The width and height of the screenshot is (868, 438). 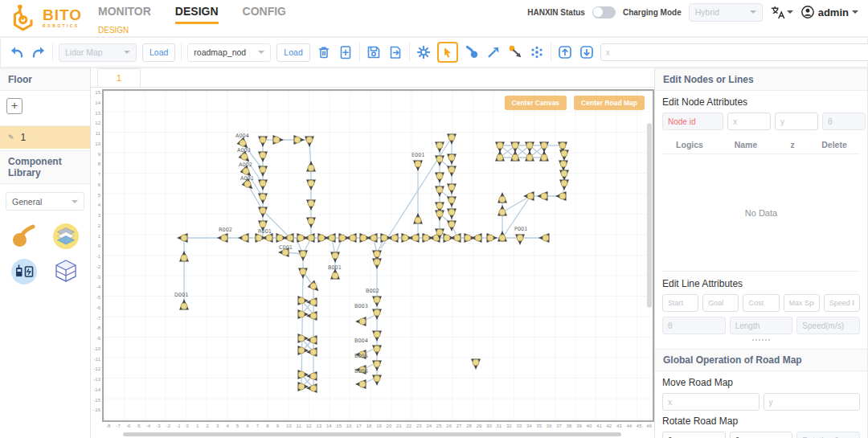 What do you see at coordinates (761, 383) in the screenshot?
I see `move-roadmap-label: Move Road Map` at bounding box center [761, 383].